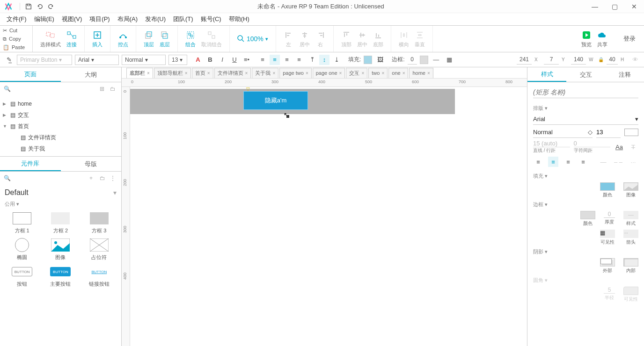 The width and height of the screenshot is (644, 346). I want to click on char-spacing-input: 0, so click(593, 144).